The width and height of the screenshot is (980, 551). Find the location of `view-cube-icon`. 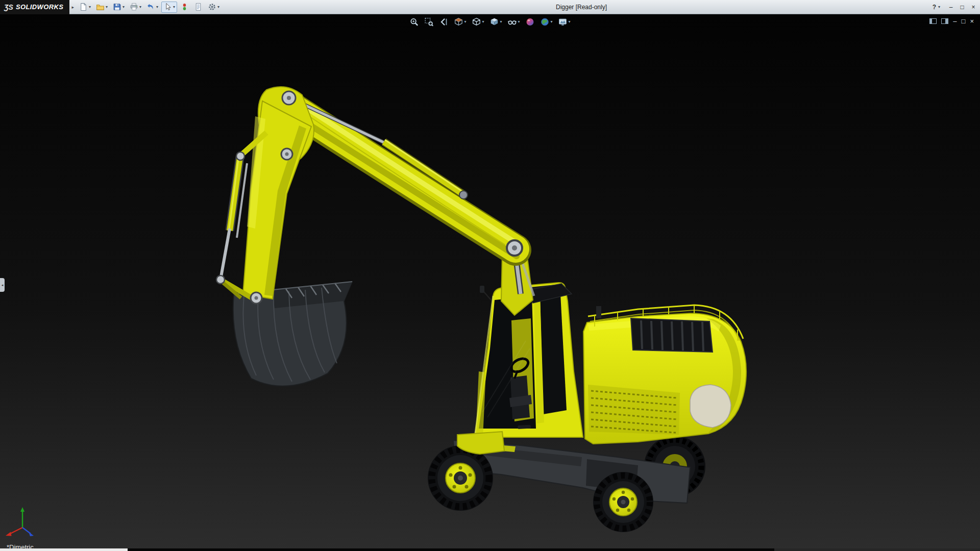

view-cube-icon is located at coordinates (476, 22).